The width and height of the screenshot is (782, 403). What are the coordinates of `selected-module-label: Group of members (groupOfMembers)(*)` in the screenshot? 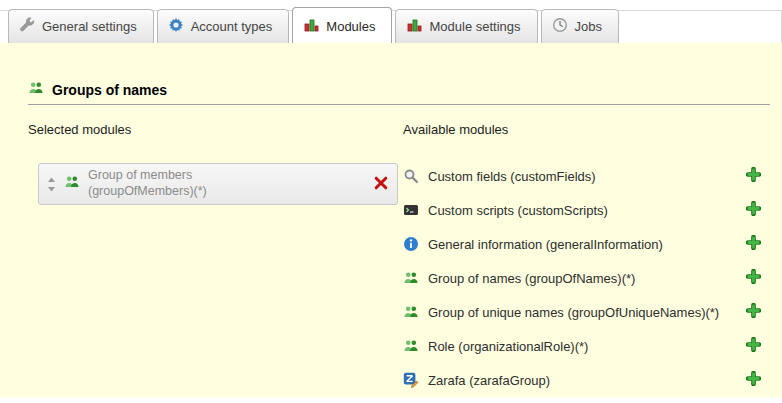 It's located at (163, 184).